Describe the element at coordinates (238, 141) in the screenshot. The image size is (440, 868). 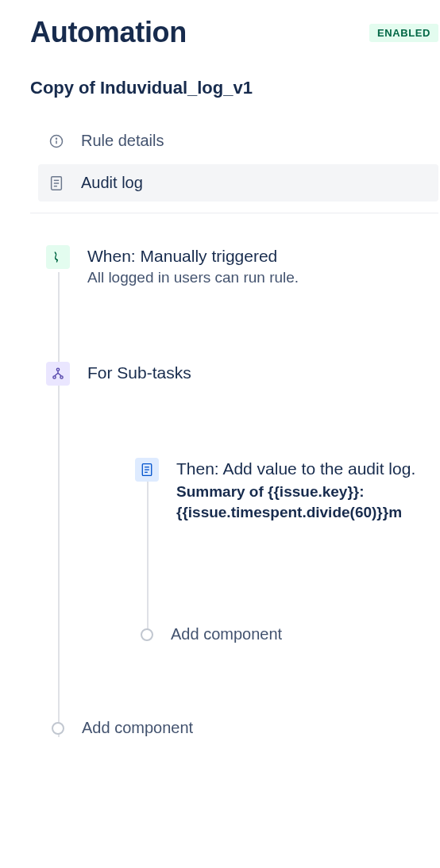
I see `nav-rule-details: Rule details` at that location.